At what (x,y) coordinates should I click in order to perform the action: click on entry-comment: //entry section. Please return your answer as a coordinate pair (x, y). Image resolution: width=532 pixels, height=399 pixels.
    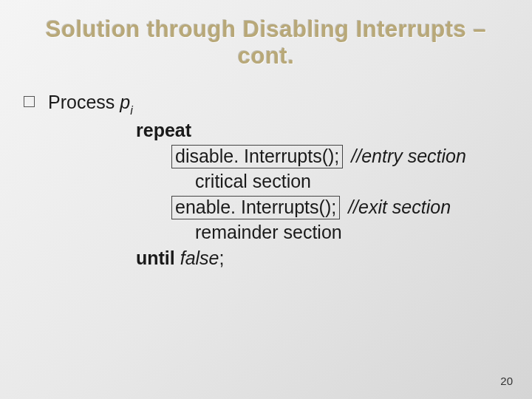
    Looking at the image, I should click on (409, 156).